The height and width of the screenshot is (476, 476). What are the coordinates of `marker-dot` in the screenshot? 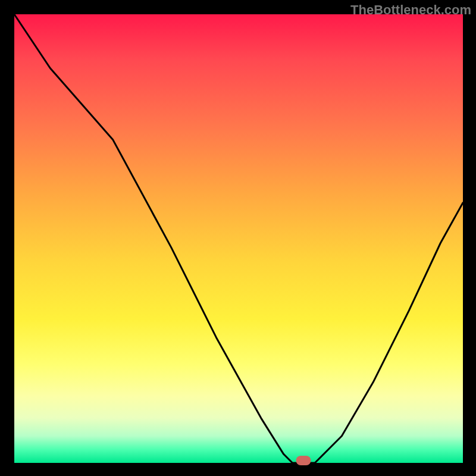 It's located at (303, 461).